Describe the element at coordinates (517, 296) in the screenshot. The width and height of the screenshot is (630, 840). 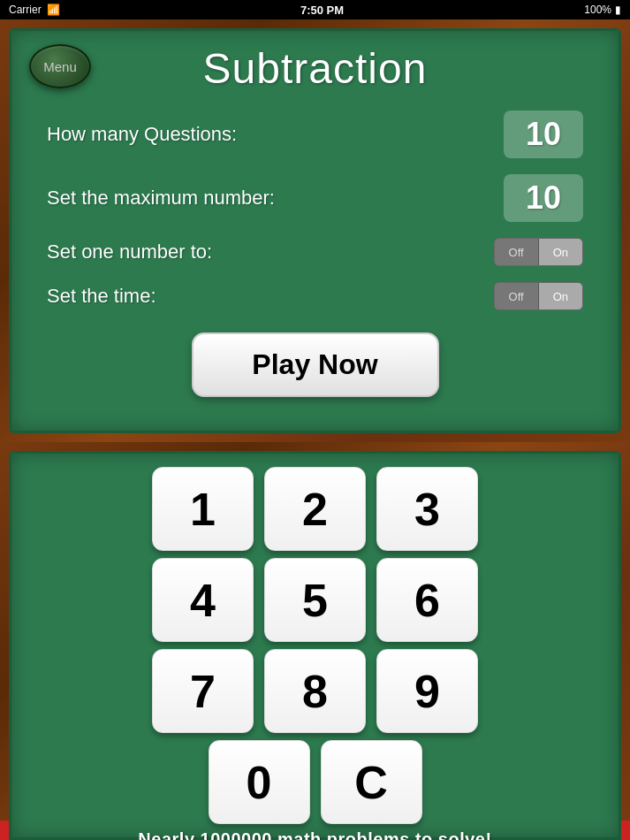
I see `time-off: Off` at that location.